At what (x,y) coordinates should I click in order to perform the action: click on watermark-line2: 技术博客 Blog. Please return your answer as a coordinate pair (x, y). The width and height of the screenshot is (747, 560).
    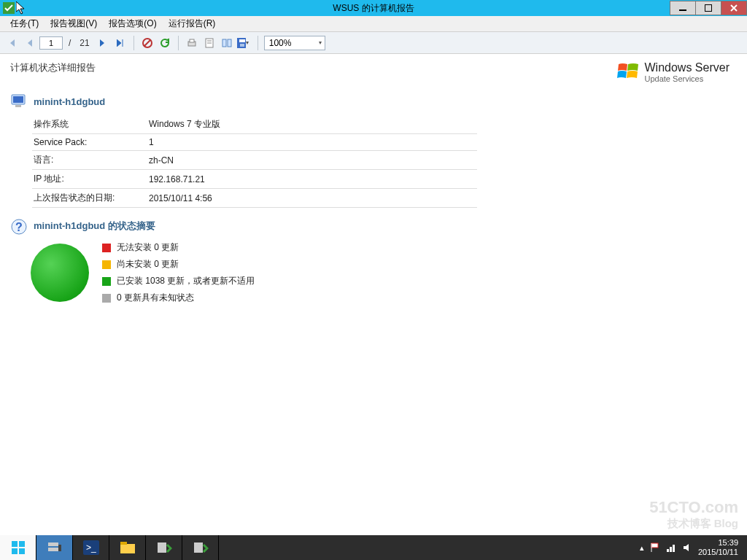
    Looking at the image, I should click on (694, 524).